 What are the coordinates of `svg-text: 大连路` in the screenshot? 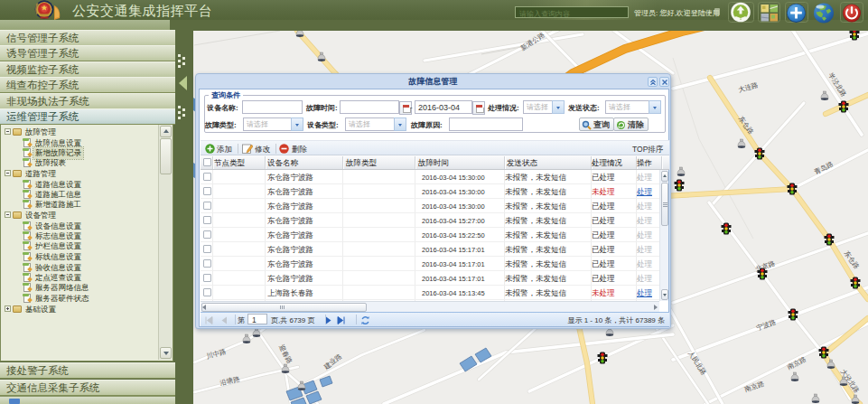 It's located at (748, 87).